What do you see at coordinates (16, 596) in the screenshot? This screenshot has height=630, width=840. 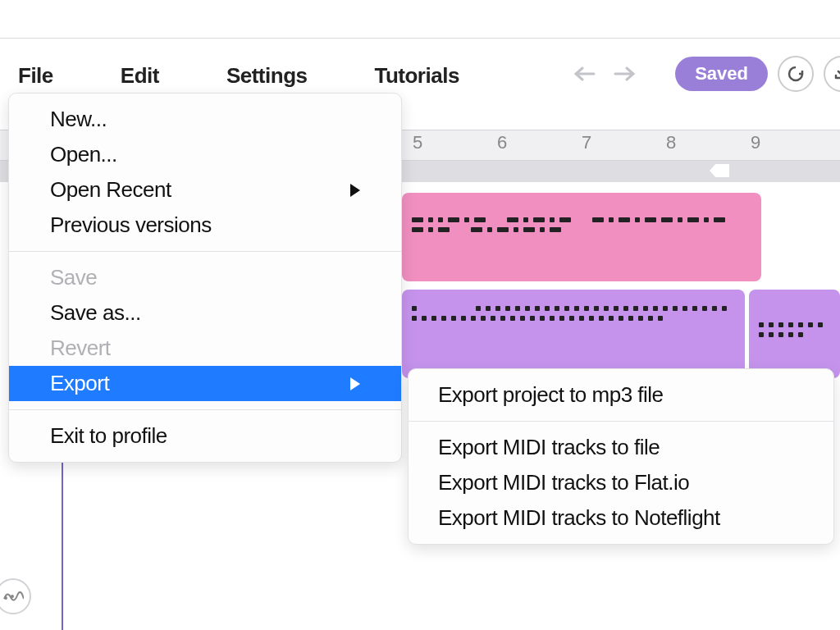 I see `automation-toggle` at bounding box center [16, 596].